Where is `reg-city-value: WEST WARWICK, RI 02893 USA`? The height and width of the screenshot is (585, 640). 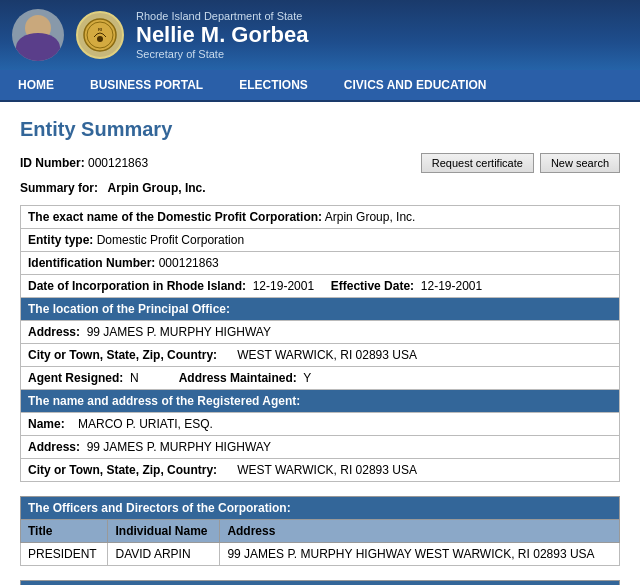
reg-city-value: WEST WARWICK, RI 02893 USA is located at coordinates (327, 470).